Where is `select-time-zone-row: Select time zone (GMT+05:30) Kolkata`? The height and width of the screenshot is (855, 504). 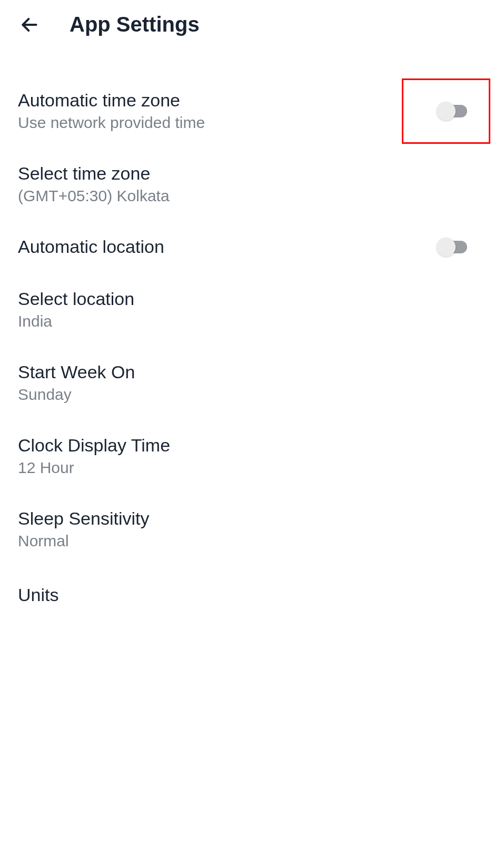
select-time-zone-row: Select time zone (GMT+05:30) Kolkata is located at coordinates (252, 184).